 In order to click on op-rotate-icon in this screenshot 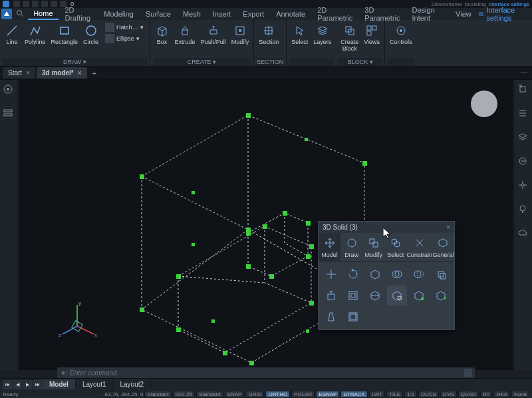, I will do `click(353, 274)`.